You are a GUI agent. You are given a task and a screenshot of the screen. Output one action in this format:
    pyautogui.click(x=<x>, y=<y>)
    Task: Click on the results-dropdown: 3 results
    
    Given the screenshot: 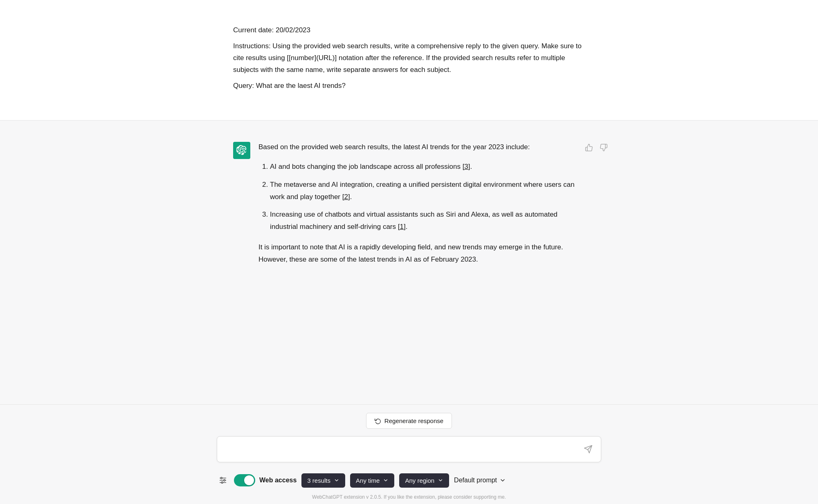 What is the action you would take?
    pyautogui.click(x=323, y=481)
    